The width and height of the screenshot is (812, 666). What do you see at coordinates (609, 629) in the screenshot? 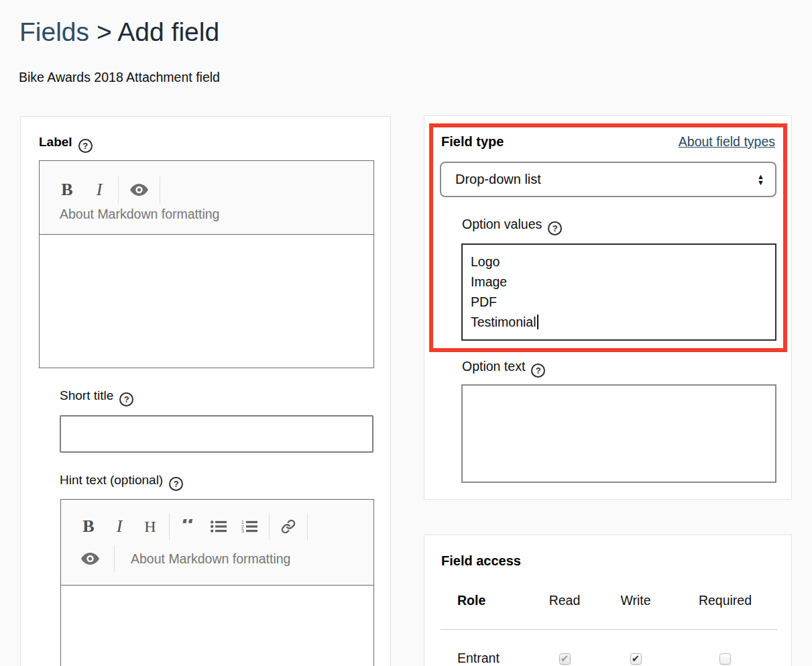
I see `table-divider` at bounding box center [609, 629].